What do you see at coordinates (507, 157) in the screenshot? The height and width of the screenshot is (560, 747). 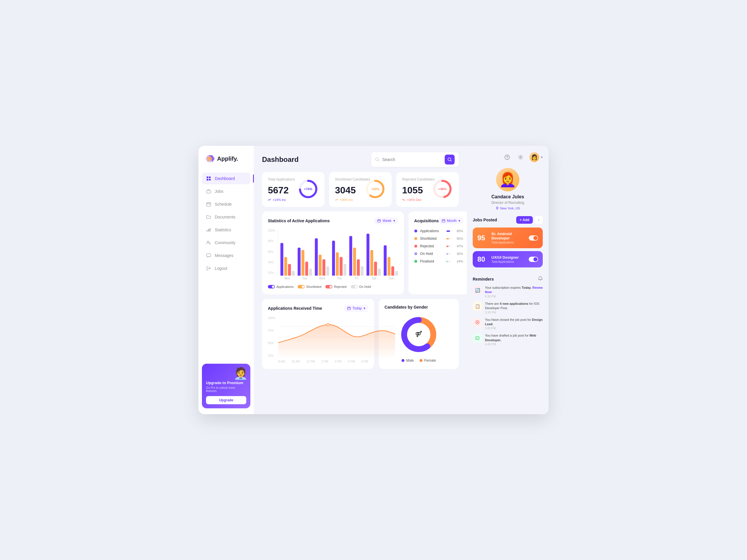 I see `help-button` at bounding box center [507, 157].